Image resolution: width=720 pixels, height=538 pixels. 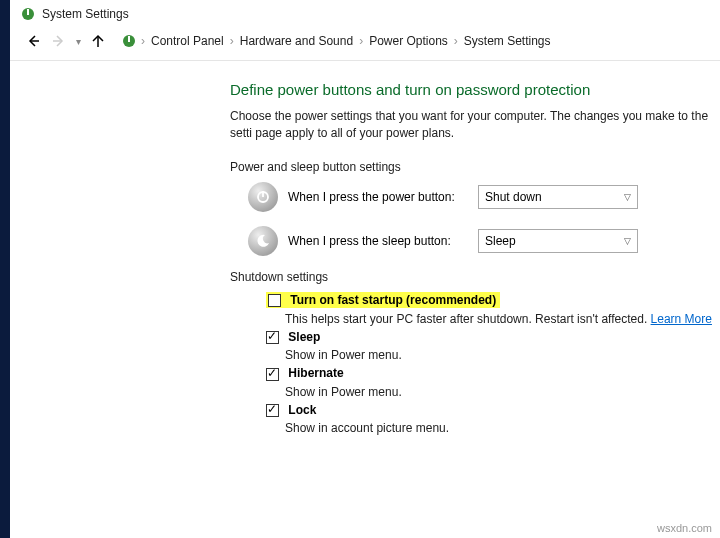 What do you see at coordinates (393, 300) in the screenshot?
I see `fast-startup-label: Turn on fast startup (recommended)` at bounding box center [393, 300].